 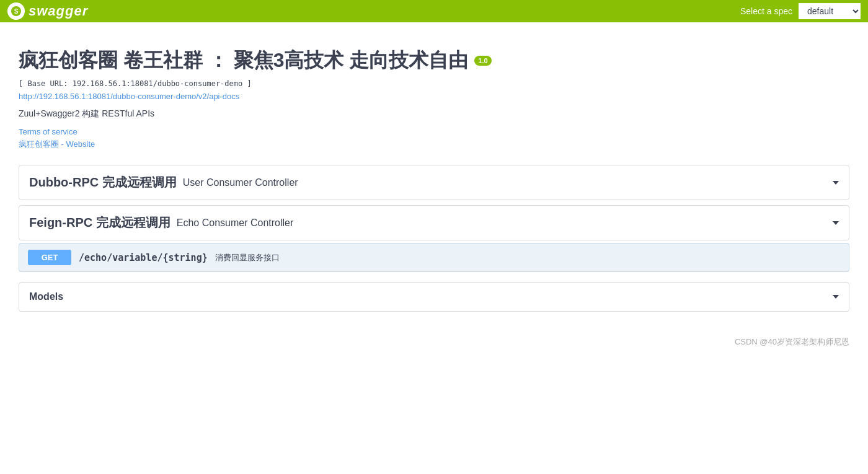 What do you see at coordinates (434, 223) in the screenshot?
I see `feign-rpc-block: Feign-RPC 完成远程调用 Echo Consumer Controlle…` at bounding box center [434, 223].